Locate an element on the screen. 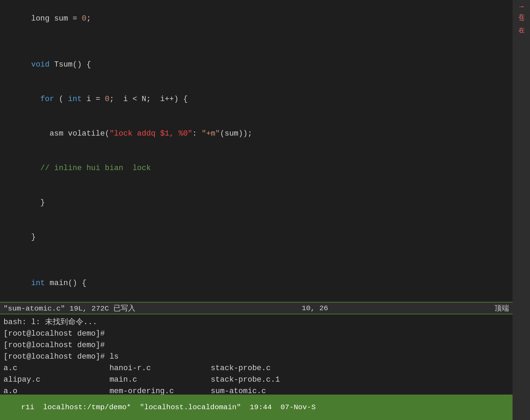 This screenshot has width=530, height=420. term-line-4: [root@localhost demo]# ls is located at coordinates (256, 357).